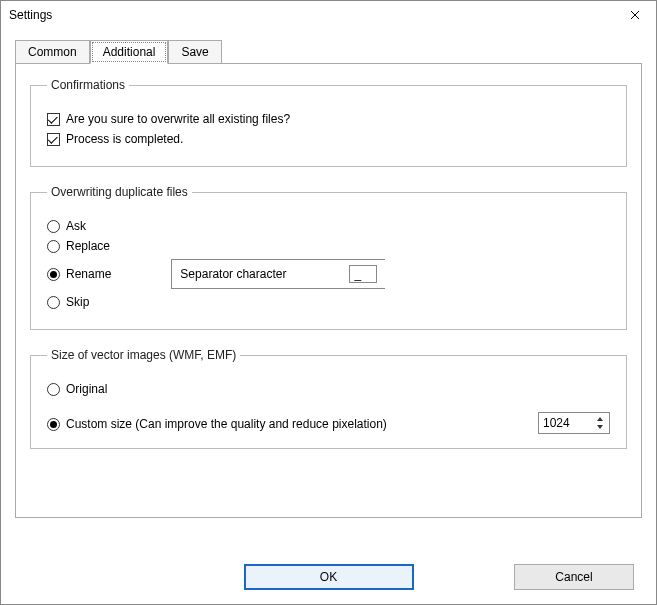 Image resolution: width=657 pixels, height=605 pixels. Describe the element at coordinates (233, 274) in the screenshot. I see `label-separator: Separator character` at that location.